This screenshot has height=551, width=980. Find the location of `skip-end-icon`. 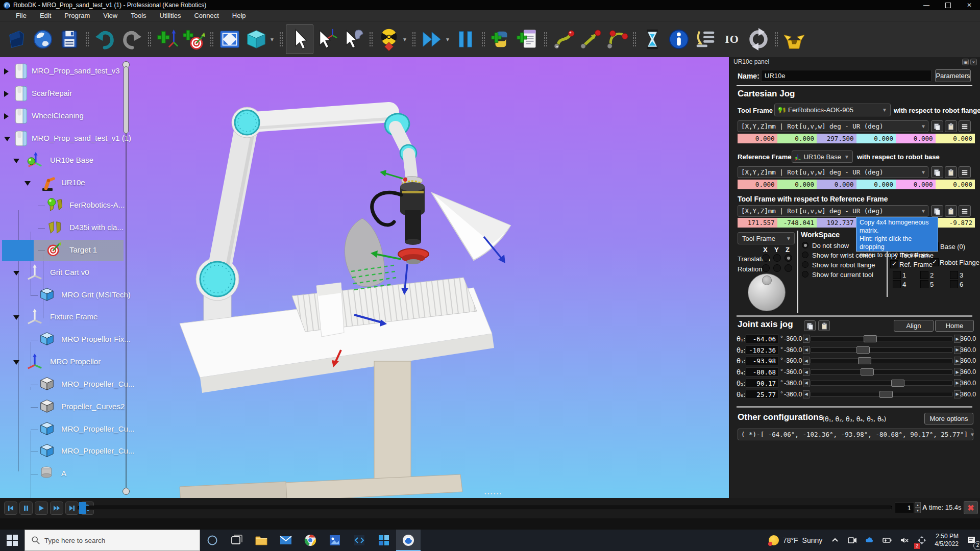

skip-end-icon is located at coordinates (72, 508).